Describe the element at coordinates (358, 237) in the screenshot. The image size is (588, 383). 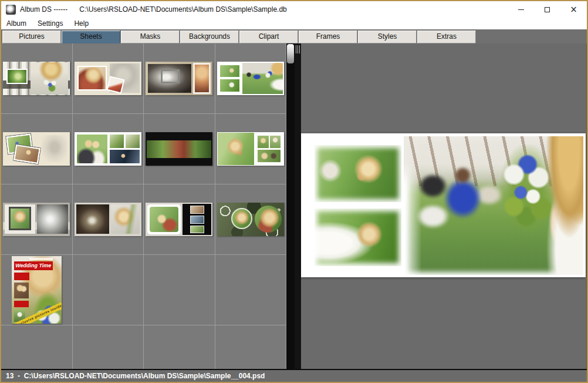
I see `preview-photo-bottom-left` at that location.